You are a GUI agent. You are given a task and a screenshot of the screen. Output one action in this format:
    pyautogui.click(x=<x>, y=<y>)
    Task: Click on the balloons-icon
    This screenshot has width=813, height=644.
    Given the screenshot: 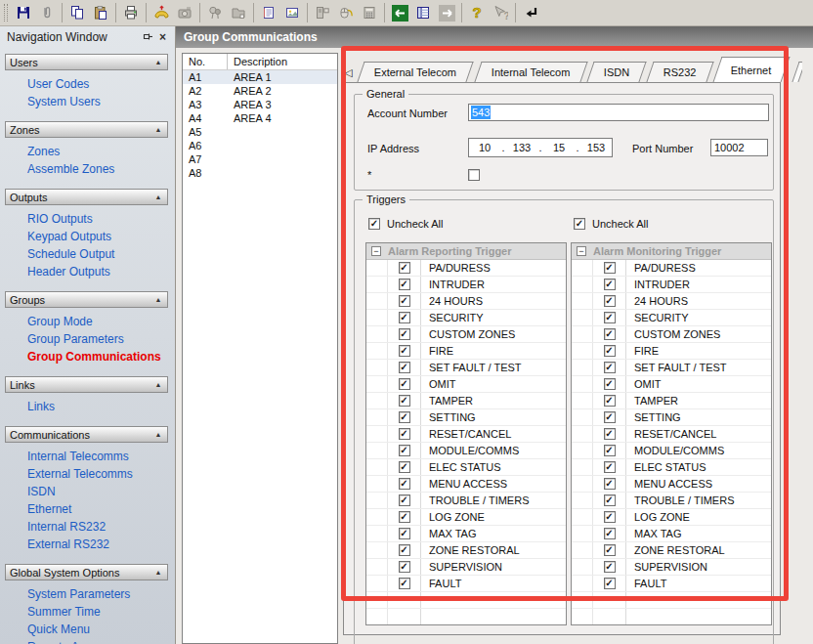 What is the action you would take?
    pyautogui.click(x=215, y=13)
    